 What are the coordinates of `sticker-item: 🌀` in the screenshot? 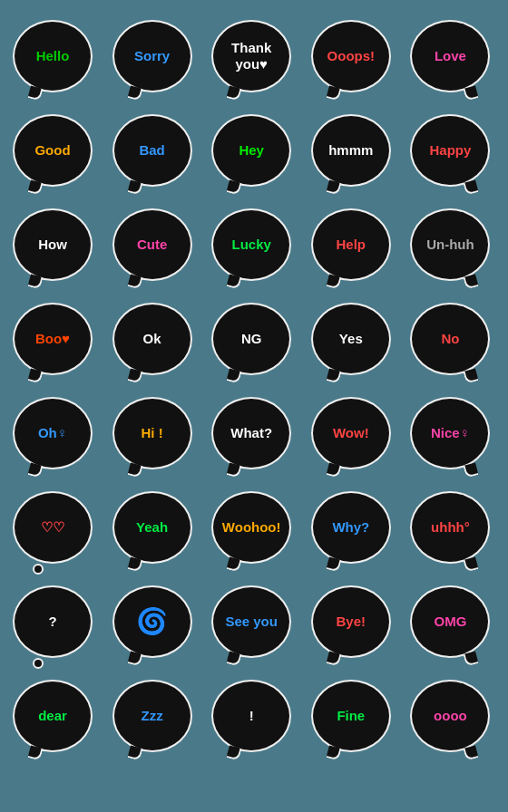 It's located at (152, 622).